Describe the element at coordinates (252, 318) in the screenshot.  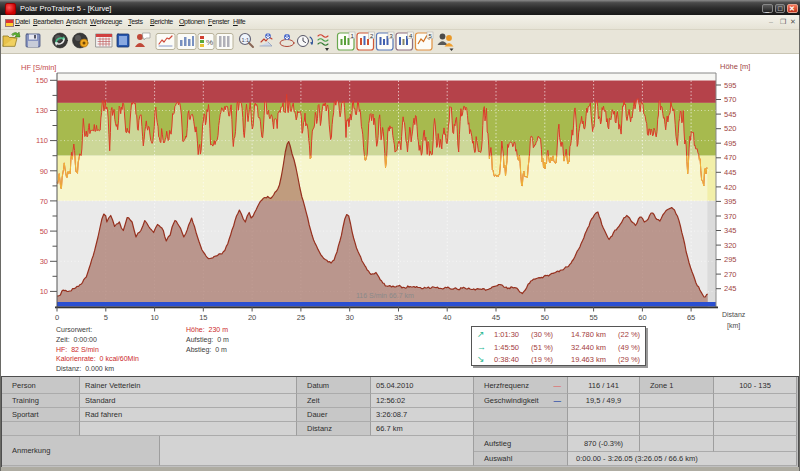
I see `svg-text: 20` at that location.